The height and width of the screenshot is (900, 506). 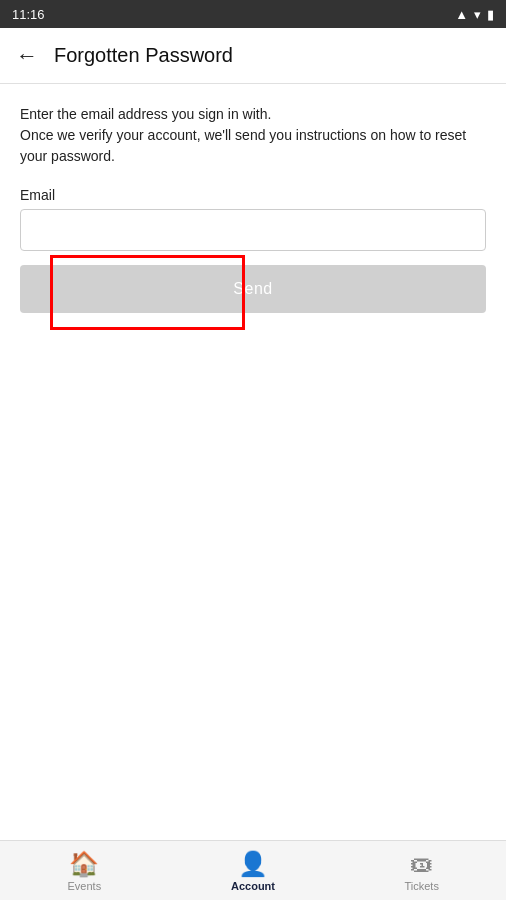 I want to click on nav-item-events: 🏠 Events, so click(x=84, y=871).